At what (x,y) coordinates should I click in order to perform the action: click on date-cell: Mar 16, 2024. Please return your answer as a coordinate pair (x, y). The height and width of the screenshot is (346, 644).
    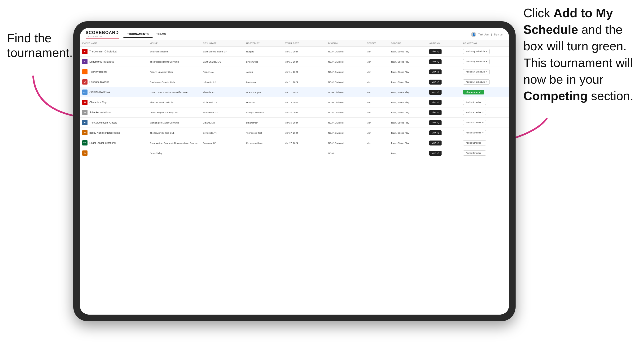
    Looking at the image, I should click on (304, 123).